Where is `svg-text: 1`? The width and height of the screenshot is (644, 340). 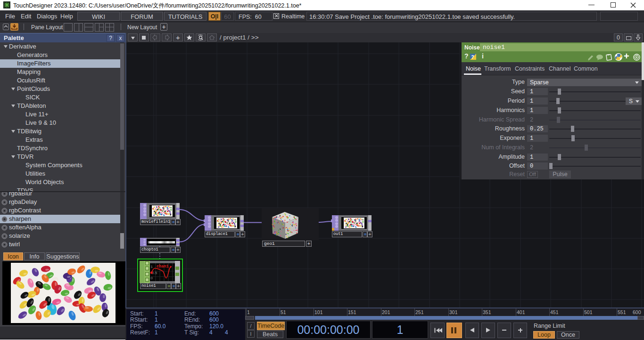 svg-text: 1 is located at coordinates (152, 267).